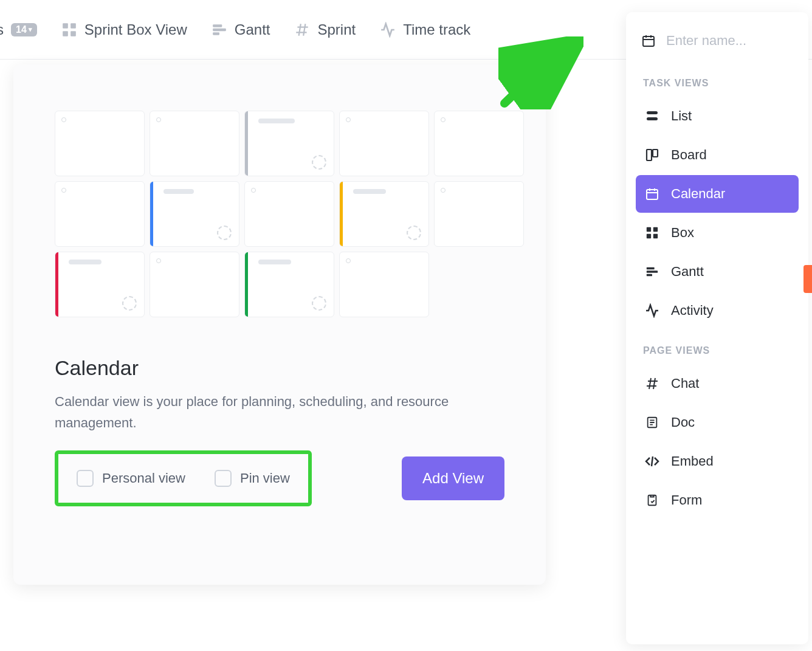  What do you see at coordinates (685, 384) in the screenshot?
I see `view-label: Chat` at bounding box center [685, 384].